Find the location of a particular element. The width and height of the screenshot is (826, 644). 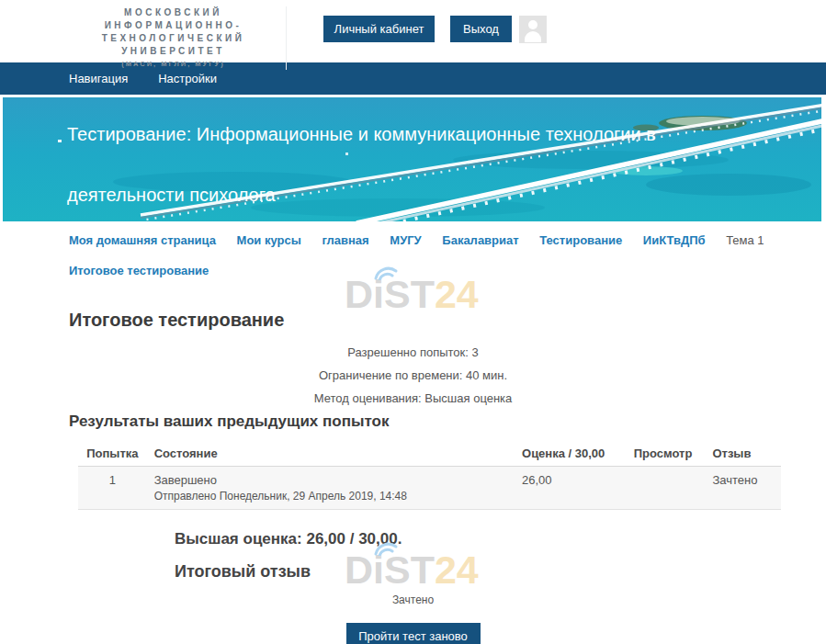

quiz-title: Итоговое тестирование is located at coordinates (447, 320).